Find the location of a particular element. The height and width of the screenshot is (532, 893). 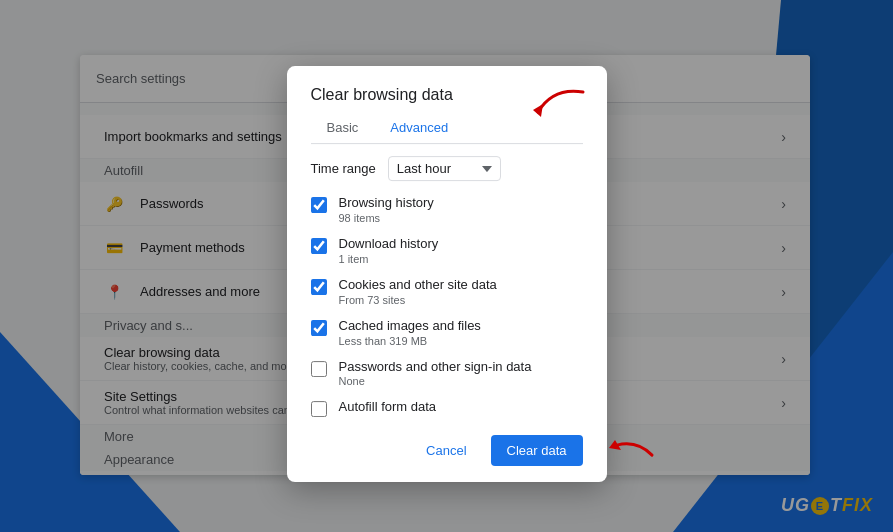

cached-images-sub: Less than 319 MB is located at coordinates (410, 341).